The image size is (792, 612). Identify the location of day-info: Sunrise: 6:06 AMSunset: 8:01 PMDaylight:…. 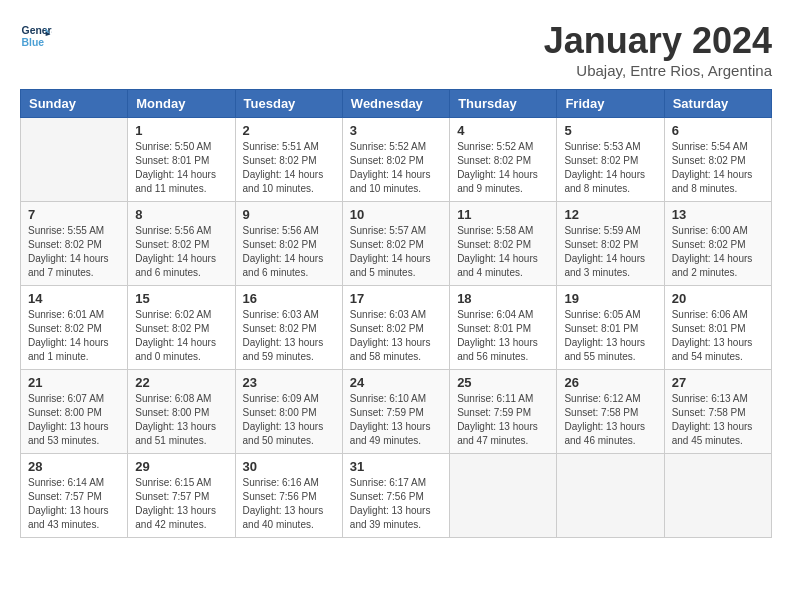
(718, 336).